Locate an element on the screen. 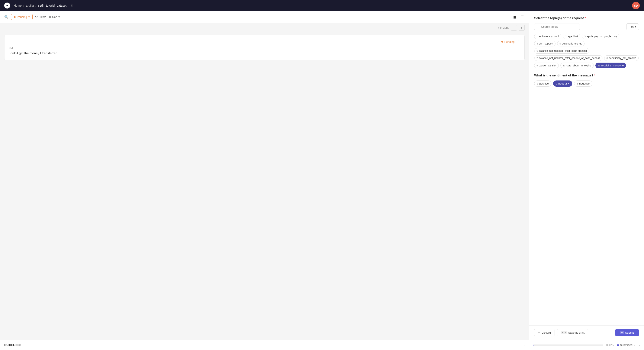  chip-text: card_about_to_expire is located at coordinates (579, 66).